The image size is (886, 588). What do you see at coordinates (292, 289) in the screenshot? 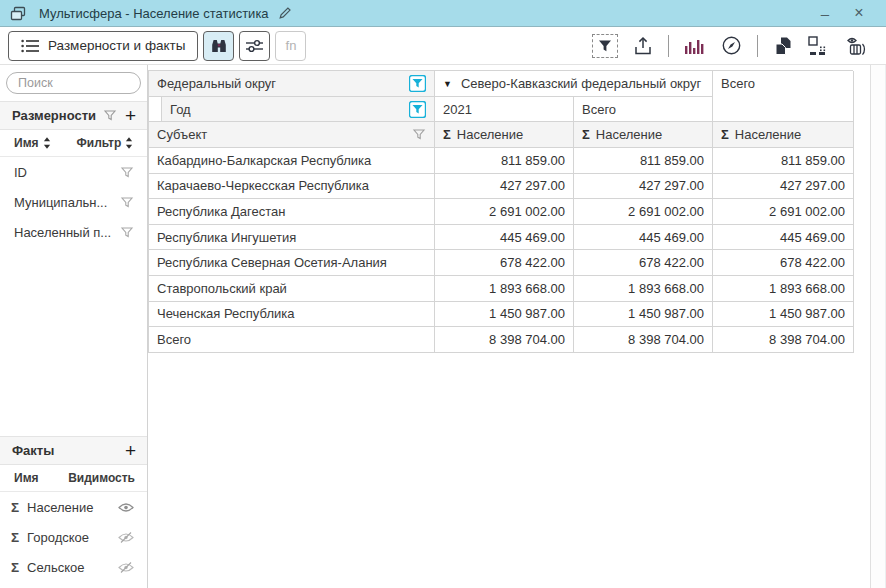
I see `subject-cell: Ставропольский край` at bounding box center [292, 289].